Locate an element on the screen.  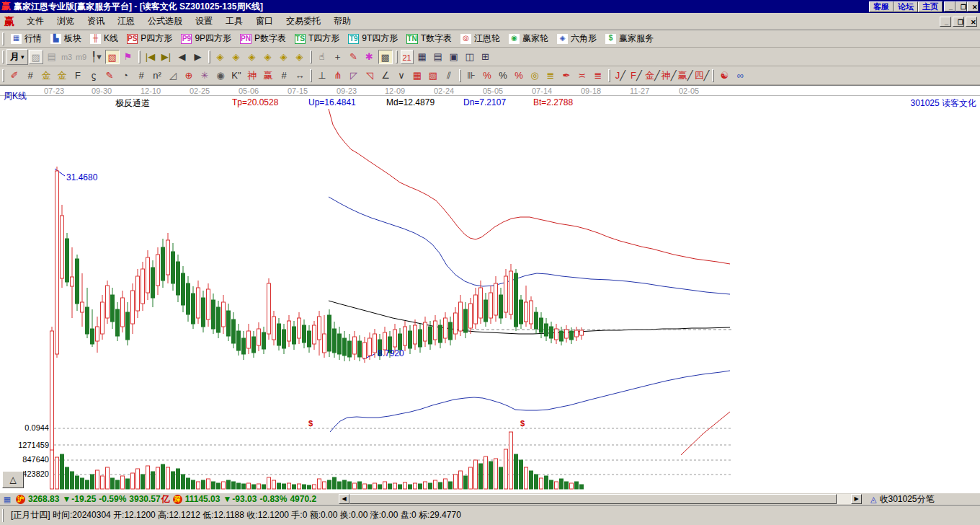
n2-icon: n² is located at coordinates (157, 76).